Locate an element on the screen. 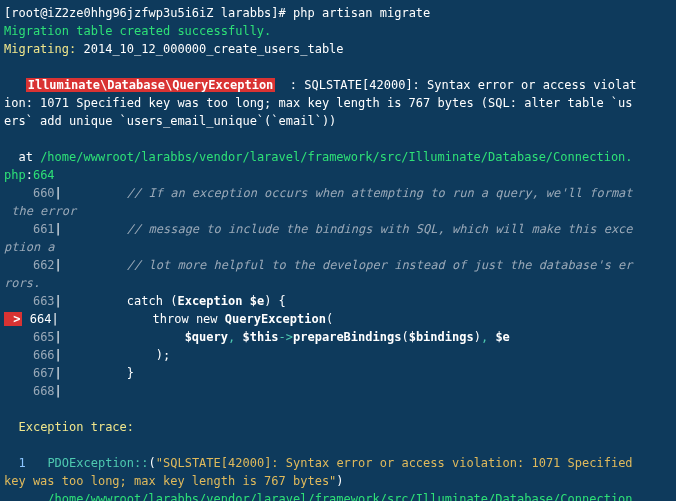  migrating-line: Migrating: 2014_10_12_000000_create_user… is located at coordinates (174, 49).